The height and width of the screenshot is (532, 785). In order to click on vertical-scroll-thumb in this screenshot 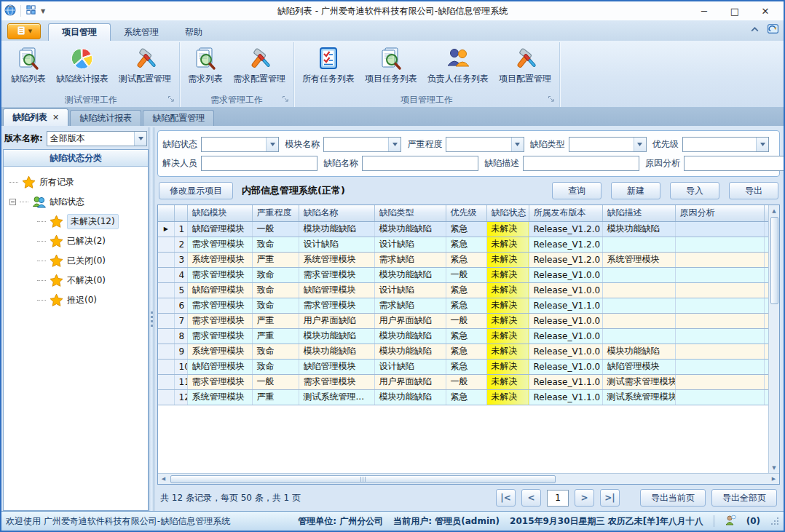, I will do `click(775, 261)`.